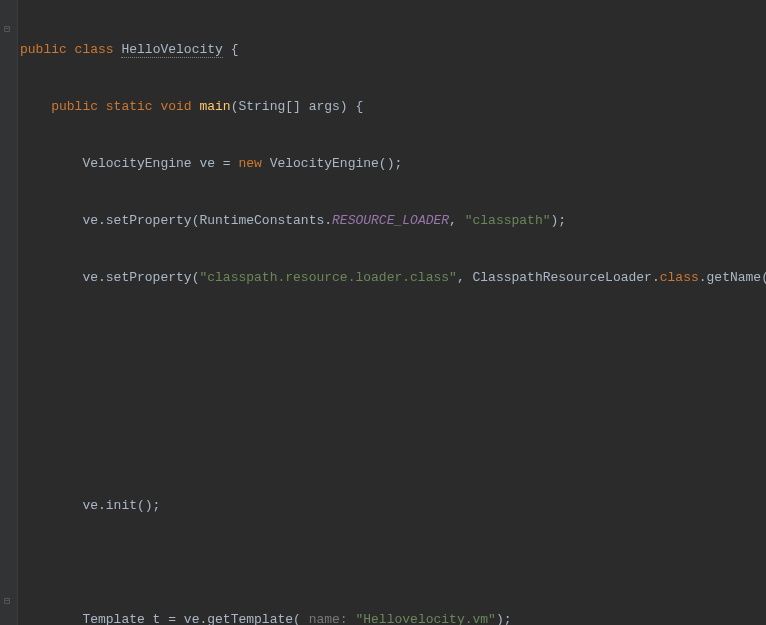 Image resolution: width=766 pixels, height=625 pixels. I want to click on code-line: ve.init();, so click(392, 506).